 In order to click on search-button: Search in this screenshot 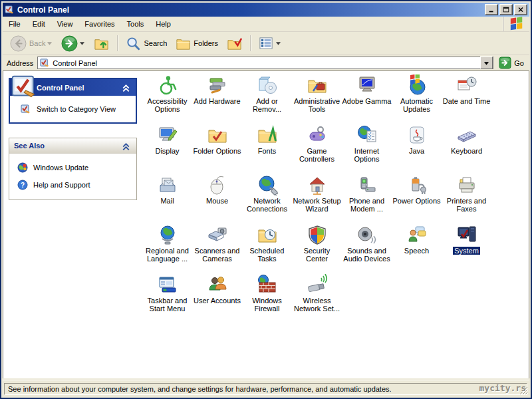, I will do `click(146, 44)`.